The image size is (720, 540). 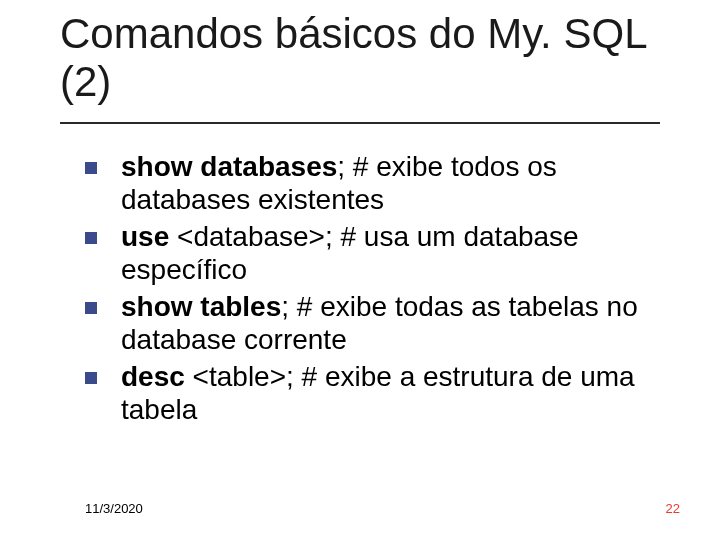 What do you see at coordinates (153, 376) in the screenshot?
I see `list-item-bold: desc` at bounding box center [153, 376].